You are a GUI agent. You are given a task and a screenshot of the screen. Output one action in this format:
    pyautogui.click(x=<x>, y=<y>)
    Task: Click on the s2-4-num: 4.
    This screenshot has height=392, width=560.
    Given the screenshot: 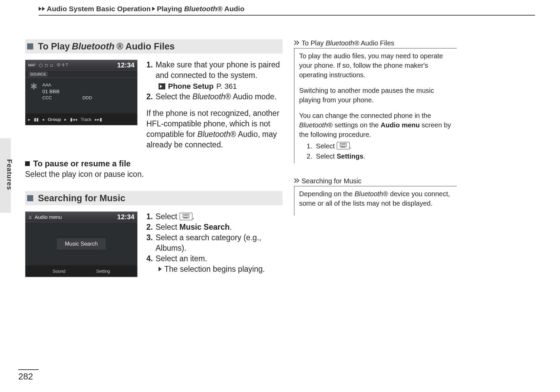 What is the action you would take?
    pyautogui.click(x=150, y=259)
    